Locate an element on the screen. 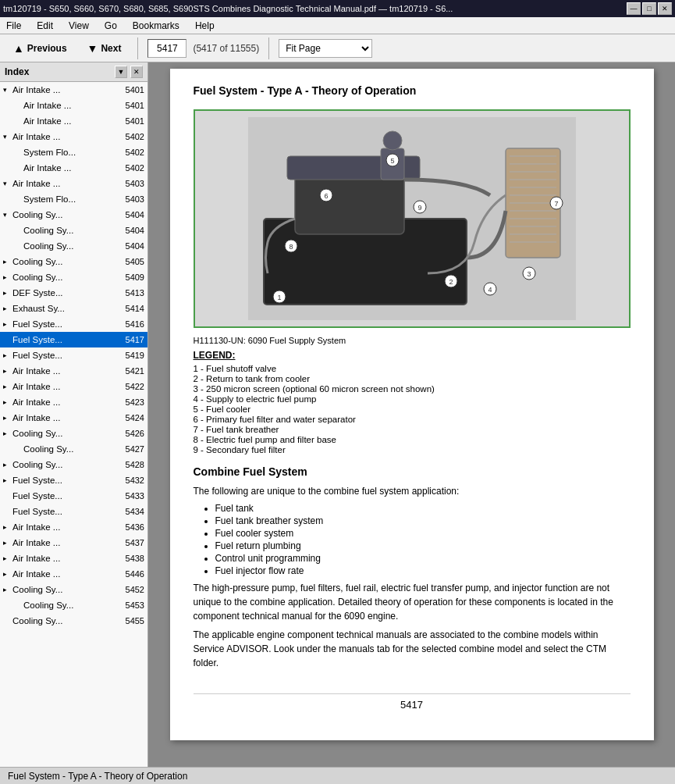 The height and width of the screenshot is (784, 675). sidebar-item-26: Fuel Syste... 5433 is located at coordinates (73, 496).